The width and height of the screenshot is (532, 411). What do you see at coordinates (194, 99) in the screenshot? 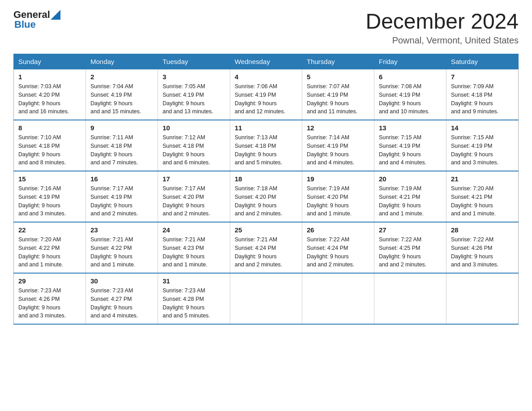
I see `day-info: Sunrise: 7:05 AMSunset: 4:19 PMDaylight:…` at bounding box center [194, 99].